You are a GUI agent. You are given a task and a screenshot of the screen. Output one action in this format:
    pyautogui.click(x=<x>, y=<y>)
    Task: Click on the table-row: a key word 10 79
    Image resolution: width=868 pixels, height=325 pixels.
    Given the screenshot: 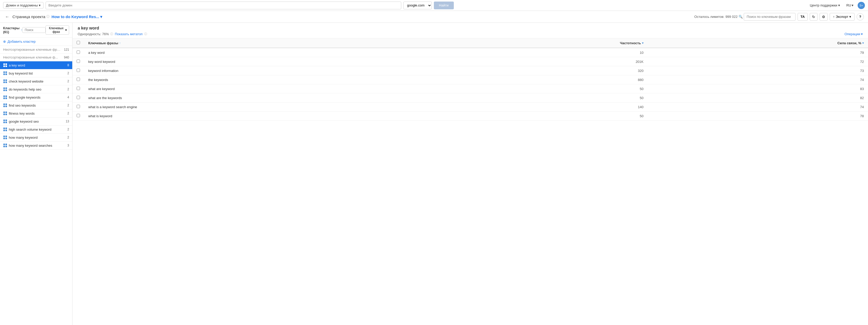 What is the action you would take?
    pyautogui.click(x=470, y=53)
    